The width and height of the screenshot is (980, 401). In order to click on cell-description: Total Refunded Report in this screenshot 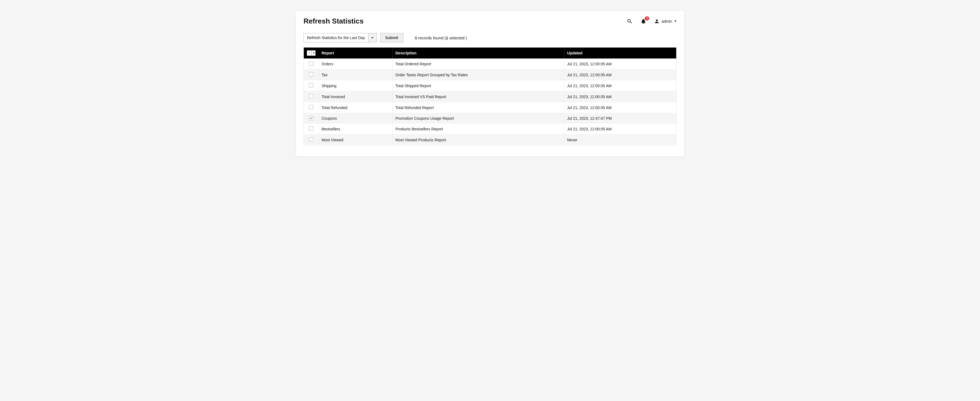, I will do `click(479, 108)`.